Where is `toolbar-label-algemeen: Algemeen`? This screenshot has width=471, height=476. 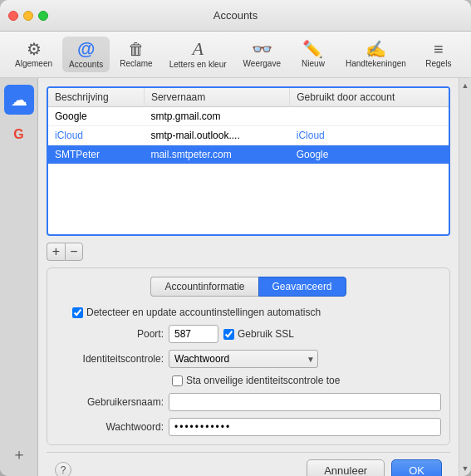 toolbar-label-algemeen: Algemeen is located at coordinates (33, 63).